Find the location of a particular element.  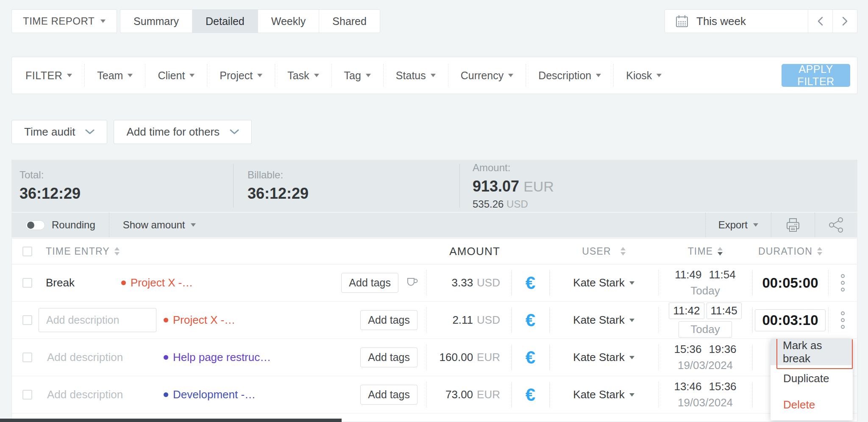

show-amount-dropdown: Show amount is located at coordinates (159, 225).